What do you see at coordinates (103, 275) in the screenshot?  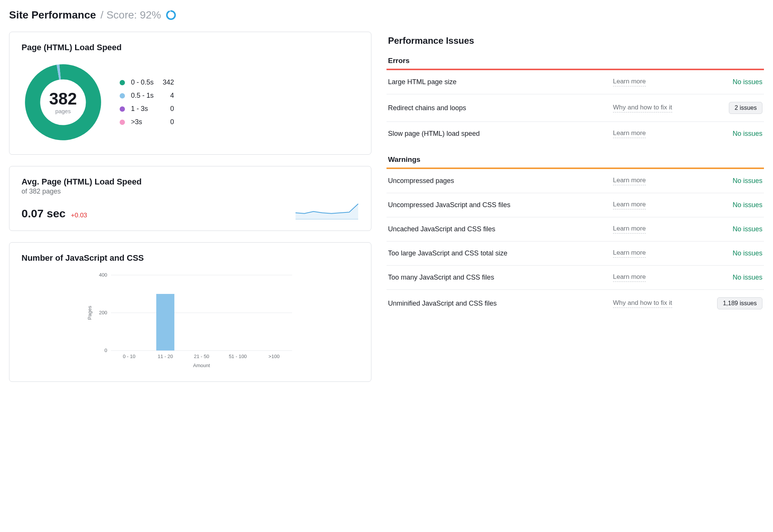 I see `svg-text: 400` at bounding box center [103, 275].